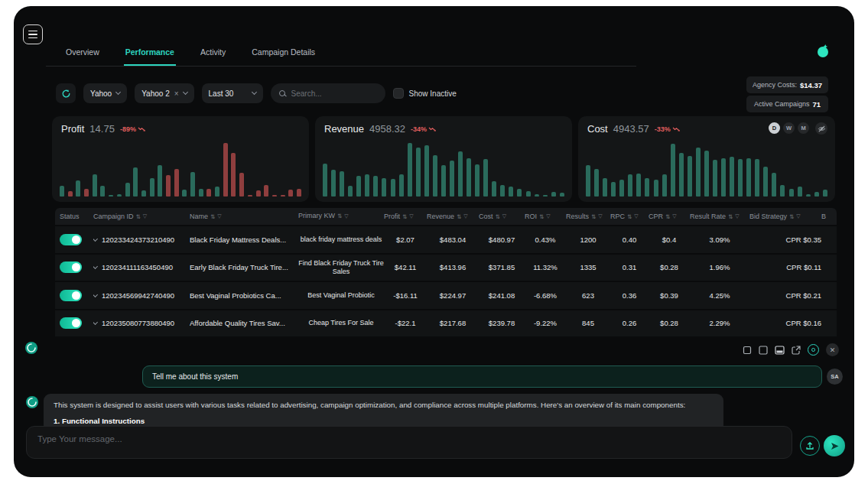 The height and width of the screenshot is (484, 868). Describe the element at coordinates (780, 350) in the screenshot. I see `window-dock-icon` at that location.